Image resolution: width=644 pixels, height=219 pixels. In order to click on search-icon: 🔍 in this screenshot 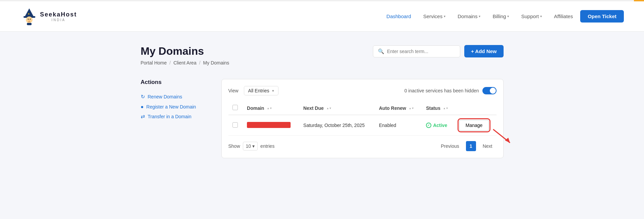, I will do `click(381, 51)`.